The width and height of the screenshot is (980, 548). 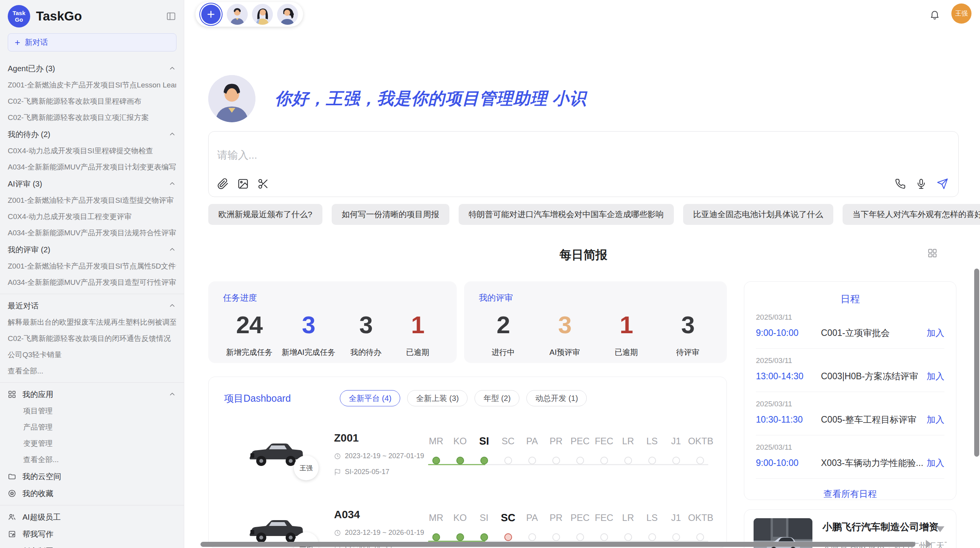 What do you see at coordinates (584, 214) in the screenshot?
I see `suggestion-chips: 欧洲新规最近颁布了什么?如何写一份清晰的项目周报特朗普可能对进口汽车增税会对中国…` at bounding box center [584, 214].